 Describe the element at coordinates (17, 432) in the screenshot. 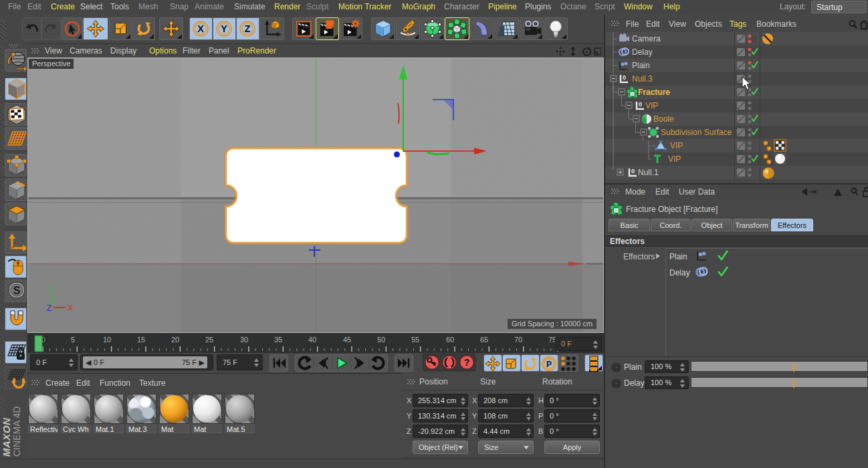

I see `svg-text: CINEMA 4D` at that location.